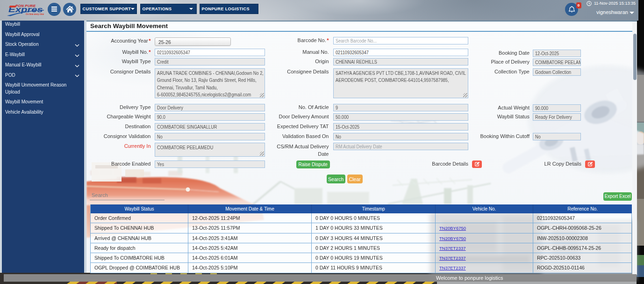 The image size is (644, 284). Describe the element at coordinates (250, 218) in the screenshot. I see `cell-datetime: 12-Oct-2025 11:24PM` at that location.